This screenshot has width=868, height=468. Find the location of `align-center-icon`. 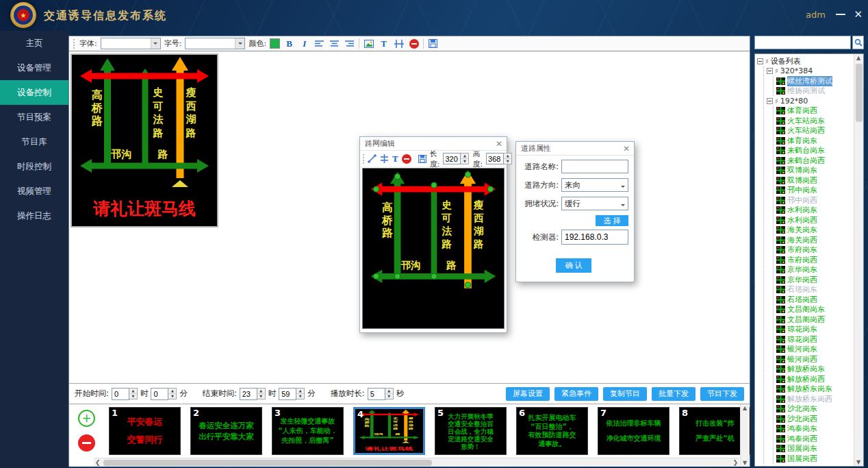

align-center-icon is located at coordinates (334, 44).